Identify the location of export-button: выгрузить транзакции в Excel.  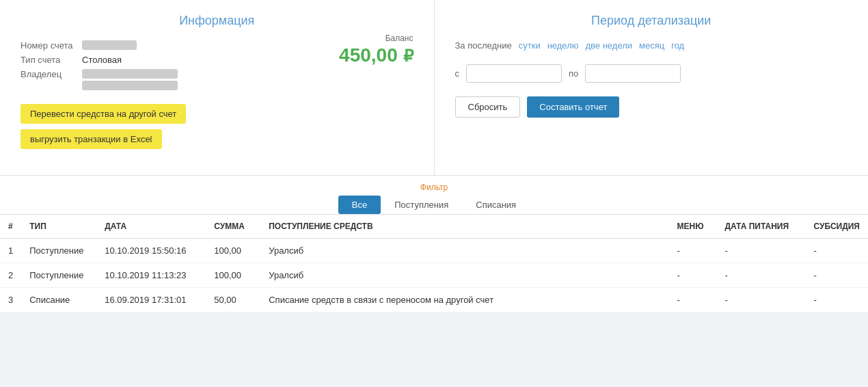
(92, 139).